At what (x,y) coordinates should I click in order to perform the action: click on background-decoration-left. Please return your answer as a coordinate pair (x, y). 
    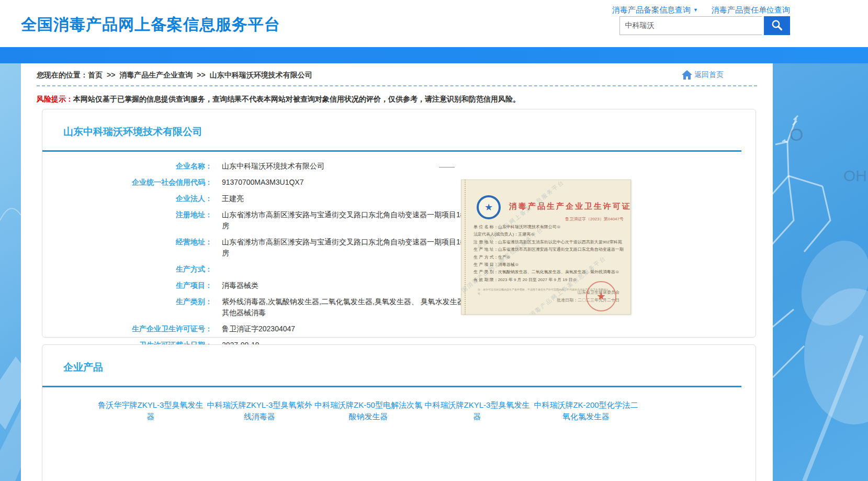
    Looking at the image, I should click on (10, 272).